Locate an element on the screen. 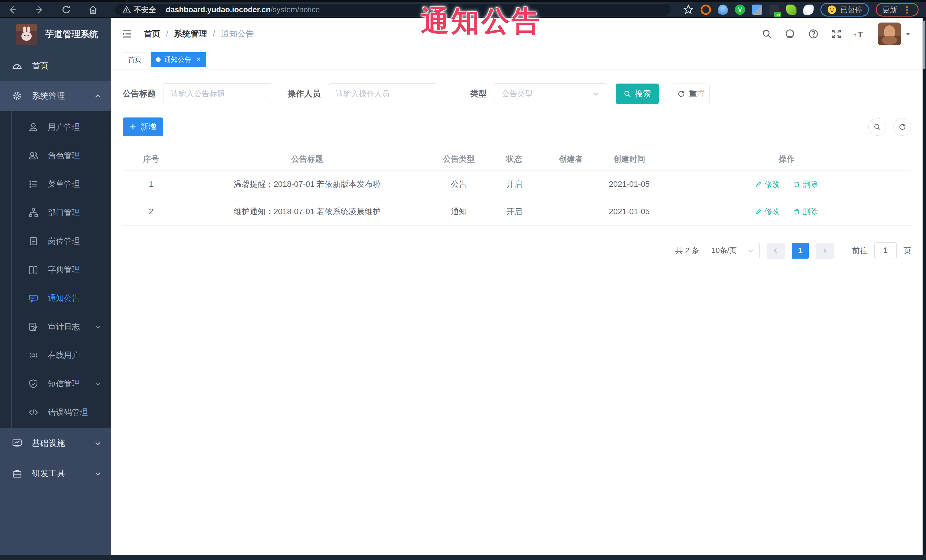 This screenshot has height=560, width=926. toggle-search-button is located at coordinates (877, 127).